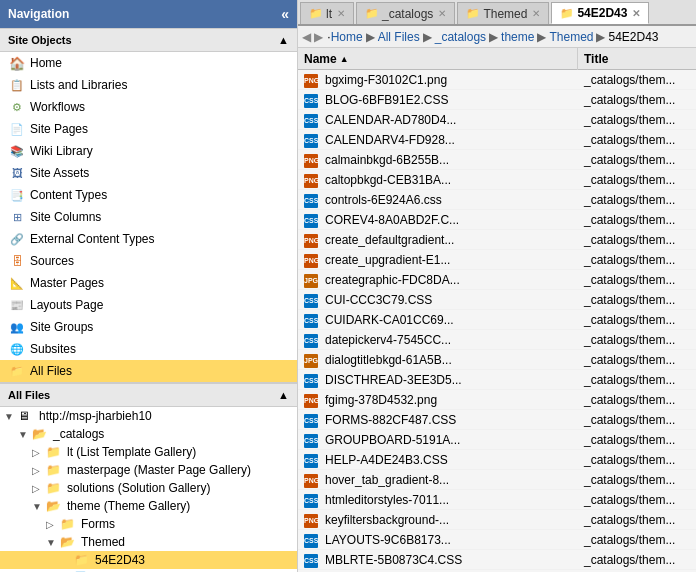  What do you see at coordinates (148, 305) in the screenshot?
I see `nav-page-layouts: 📰 Layouts Page` at bounding box center [148, 305].